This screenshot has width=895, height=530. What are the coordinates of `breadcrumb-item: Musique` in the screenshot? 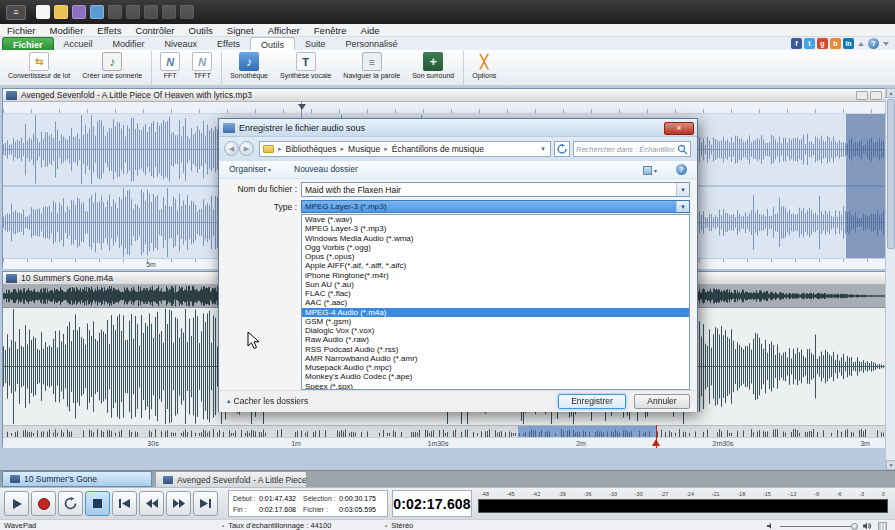 It's located at (359, 149).